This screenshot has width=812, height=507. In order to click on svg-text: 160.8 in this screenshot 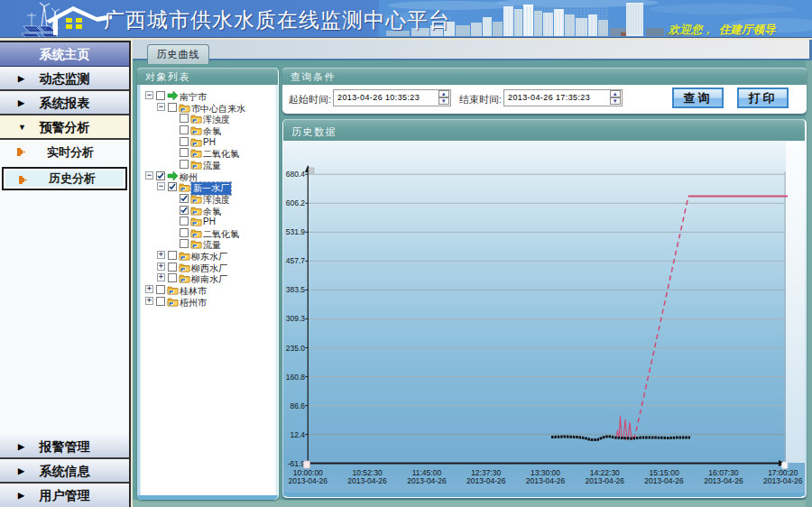, I will do `click(296, 377)`.